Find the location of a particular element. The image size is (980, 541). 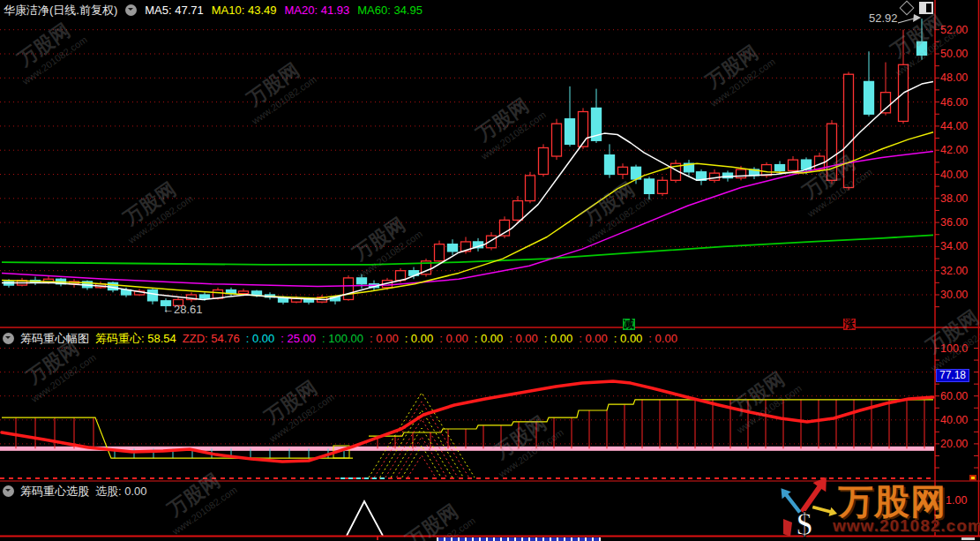

price-axis-label: 52.00 is located at coordinates (954, 30).